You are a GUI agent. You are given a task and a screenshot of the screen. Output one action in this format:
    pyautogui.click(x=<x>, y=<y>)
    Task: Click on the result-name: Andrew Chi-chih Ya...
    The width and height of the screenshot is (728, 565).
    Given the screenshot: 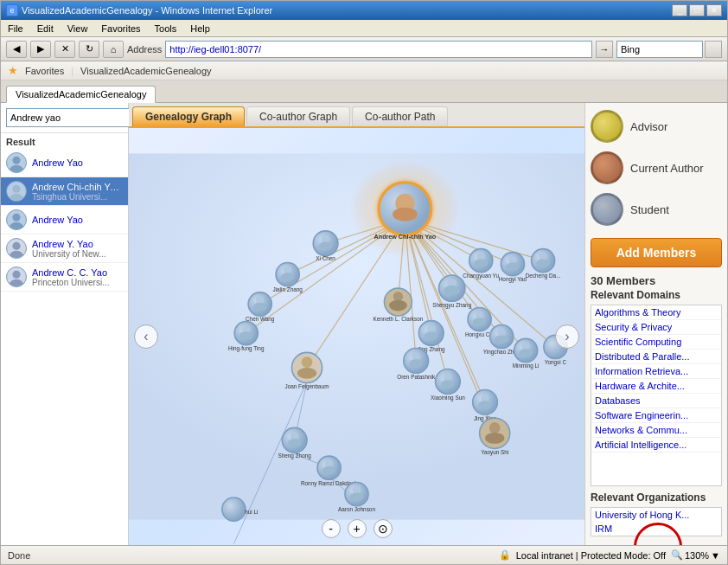 What is the action you would take?
    pyautogui.click(x=78, y=187)
    